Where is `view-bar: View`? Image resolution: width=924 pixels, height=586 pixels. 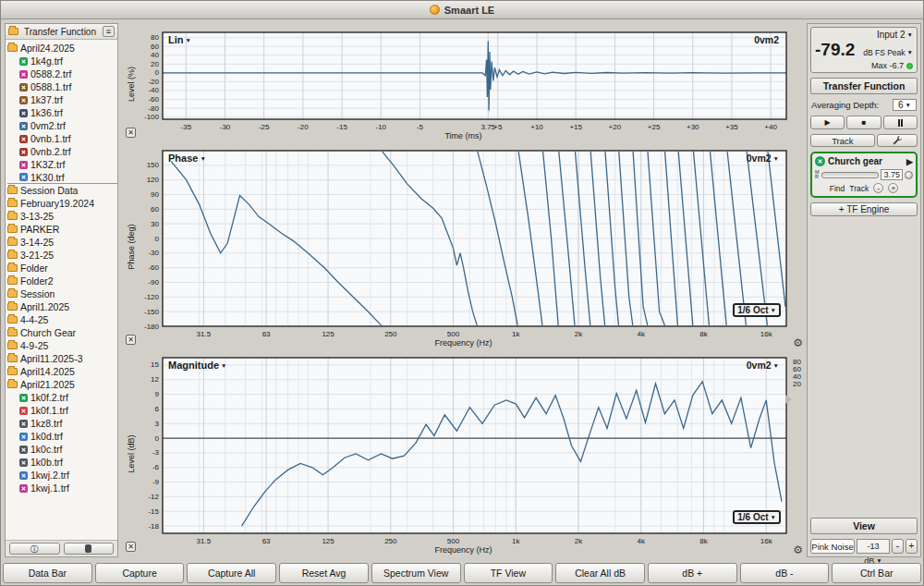
view-bar: View is located at coordinates (864, 526).